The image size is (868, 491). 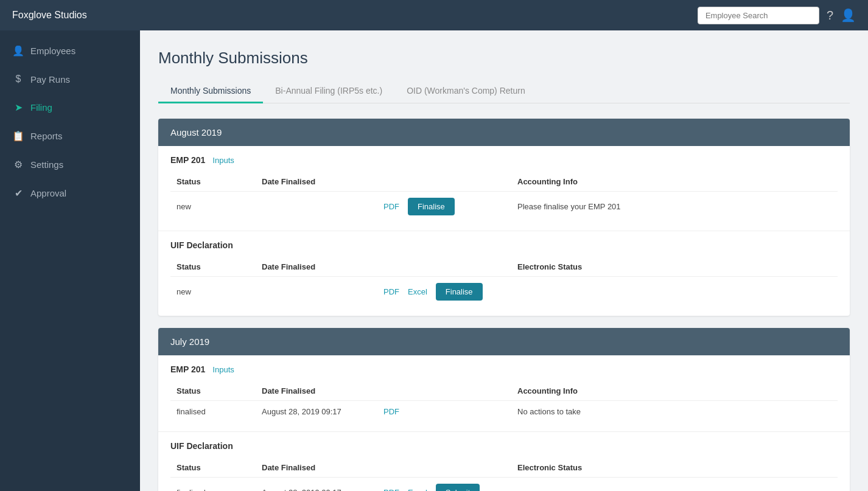 I want to click on sidebar-item-settings: ⚙ Settings, so click(x=70, y=164).